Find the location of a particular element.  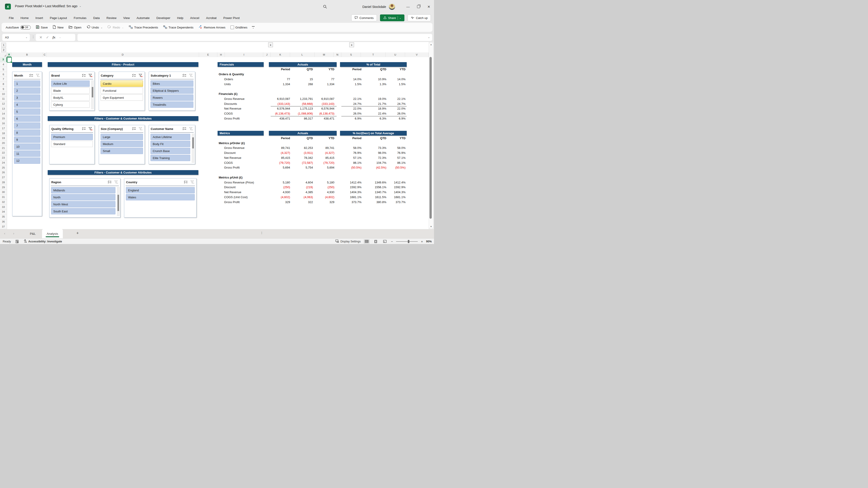

slicer-item-2: 2 is located at coordinates (27, 90).